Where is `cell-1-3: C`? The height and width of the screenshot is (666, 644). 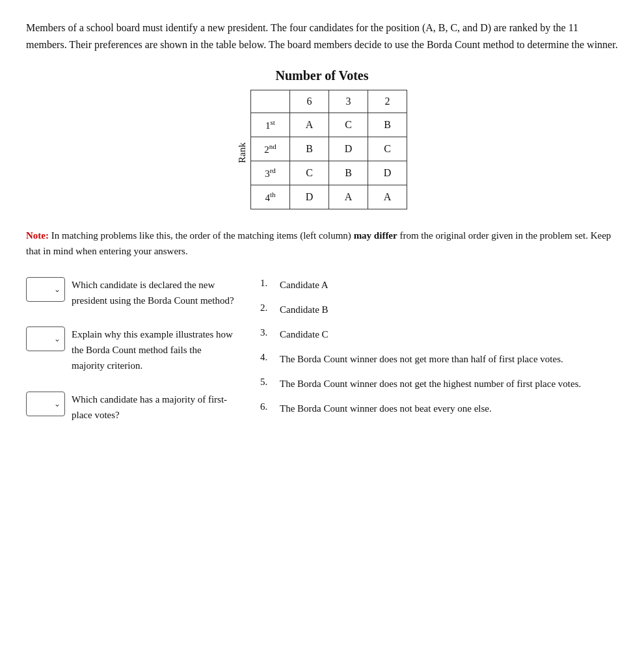 cell-1-3: C is located at coordinates (349, 125).